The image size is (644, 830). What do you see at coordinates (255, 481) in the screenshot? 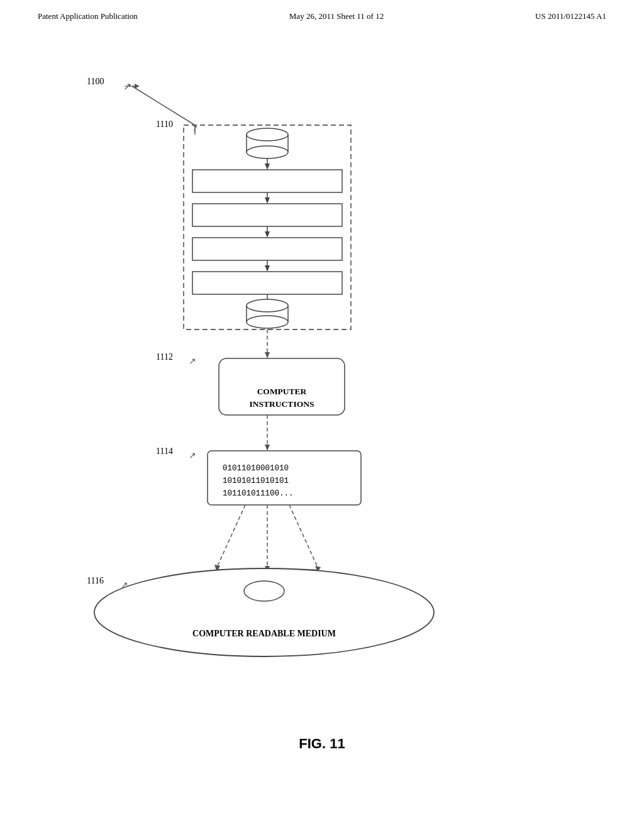
I see `binary-line2: 10101011010101` at bounding box center [255, 481].